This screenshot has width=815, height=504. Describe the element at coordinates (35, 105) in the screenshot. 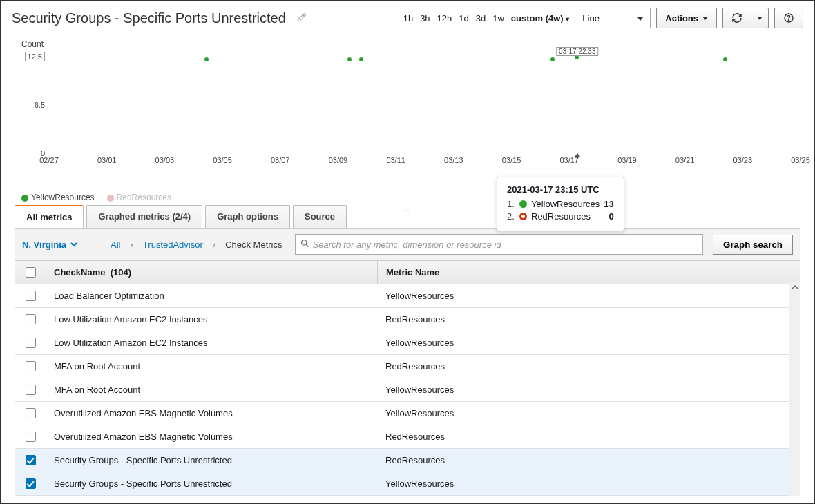

I see `y-axis: 12.5 6.5 0` at that location.